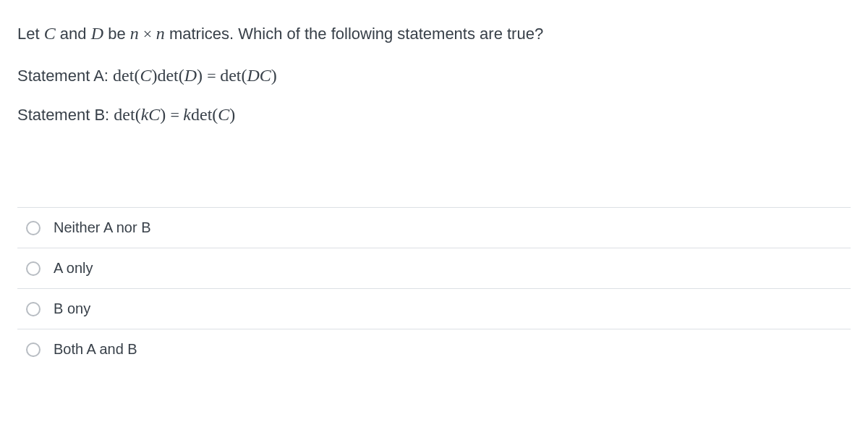  What do you see at coordinates (434, 268) in the screenshot?
I see `option-a-only: A only` at bounding box center [434, 268].